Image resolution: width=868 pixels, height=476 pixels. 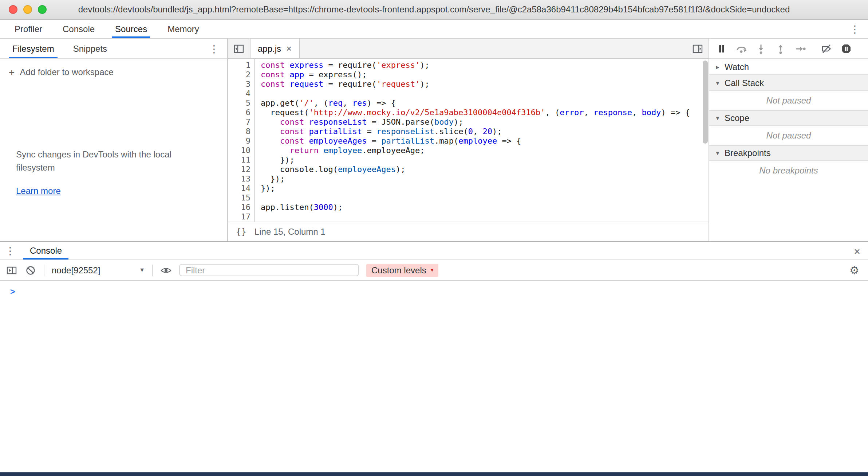 What do you see at coordinates (142, 270) in the screenshot?
I see `chevron-down-icon: ▼` at bounding box center [142, 270].